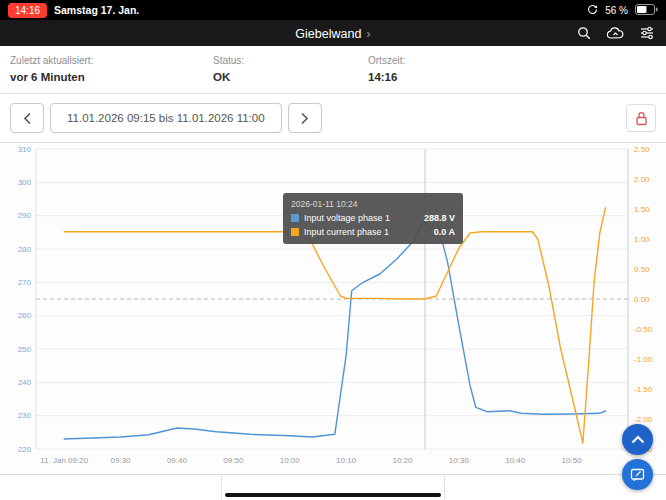 The height and width of the screenshot is (500, 666). I want to click on info-status: Status: OK, so click(290, 69).